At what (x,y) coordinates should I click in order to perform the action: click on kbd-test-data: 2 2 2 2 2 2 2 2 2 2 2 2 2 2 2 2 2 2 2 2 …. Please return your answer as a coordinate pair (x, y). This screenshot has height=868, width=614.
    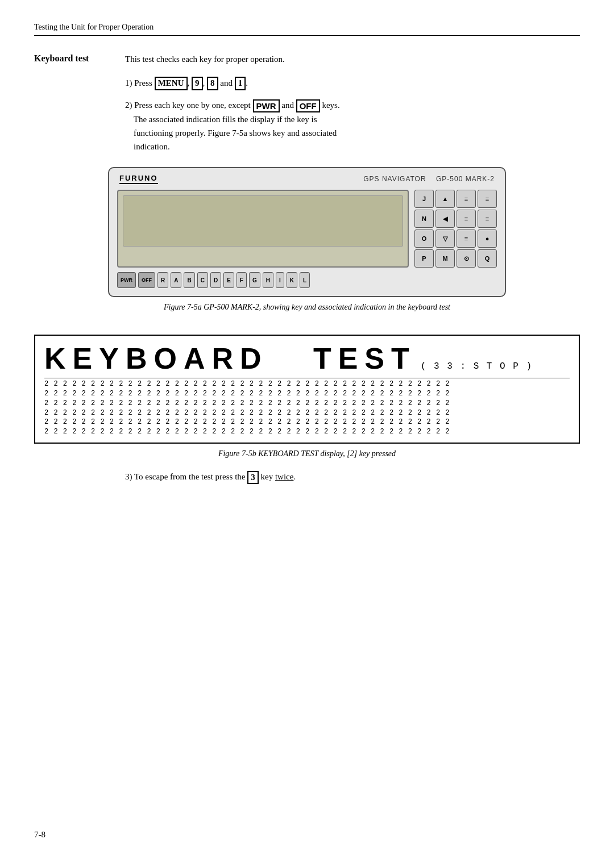
    Looking at the image, I should click on (307, 407).